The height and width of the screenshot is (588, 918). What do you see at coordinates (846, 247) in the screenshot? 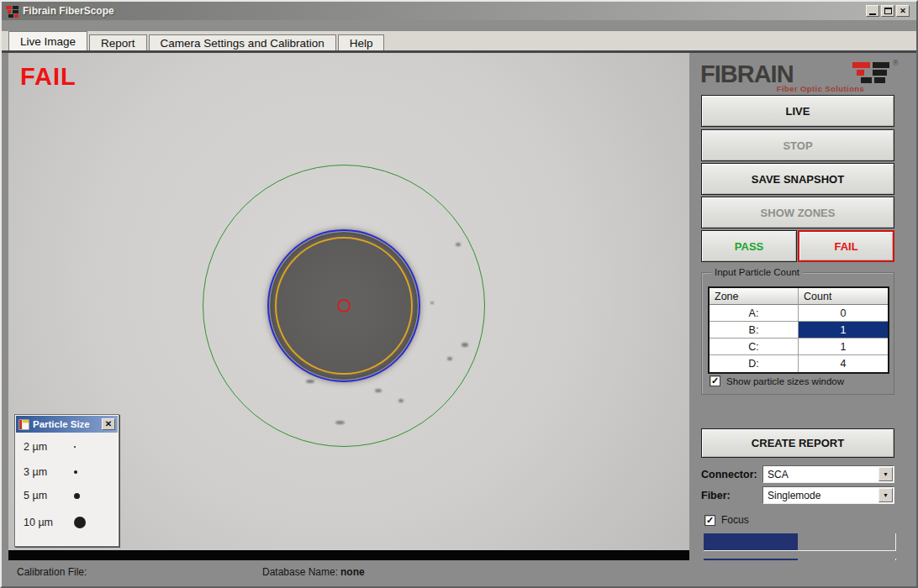
I see `button-label: FAIL` at bounding box center [846, 247].